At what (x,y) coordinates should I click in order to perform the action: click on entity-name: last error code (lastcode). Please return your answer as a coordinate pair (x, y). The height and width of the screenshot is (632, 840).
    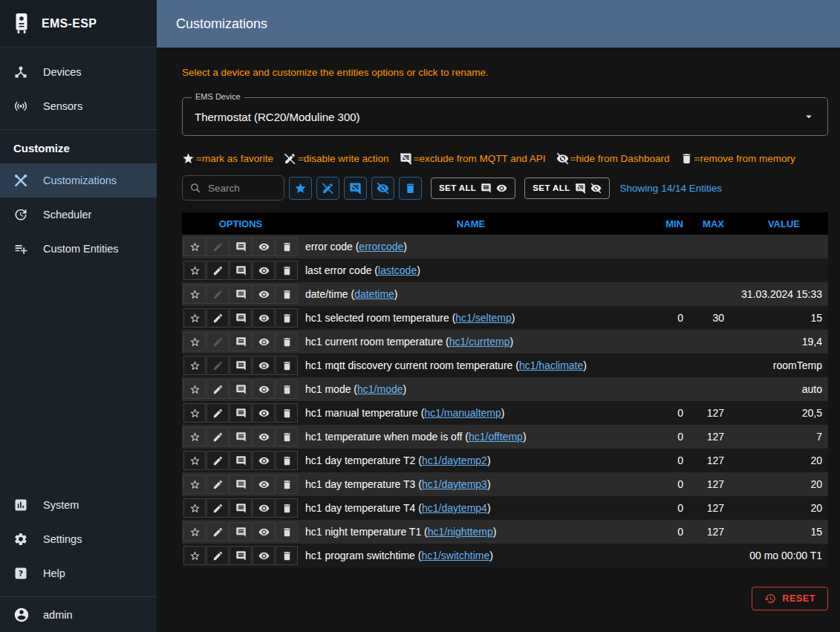
    Looking at the image, I should click on (471, 270).